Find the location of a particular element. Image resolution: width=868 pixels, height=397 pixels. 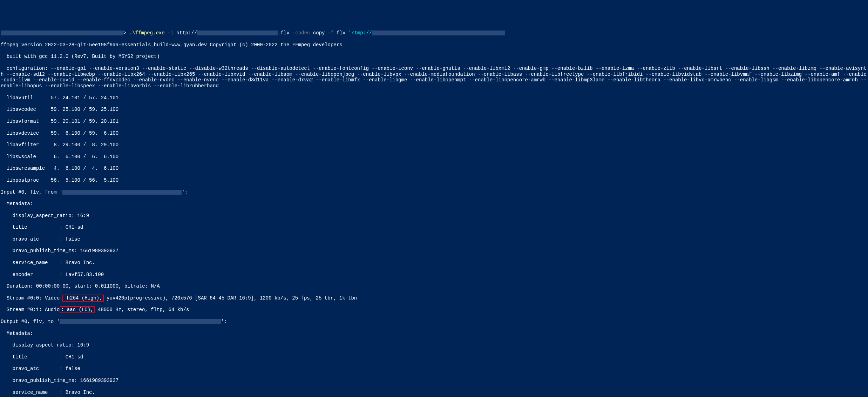

config-line: configuration: --enable-gpl --enable-ver… is located at coordinates (434, 77).